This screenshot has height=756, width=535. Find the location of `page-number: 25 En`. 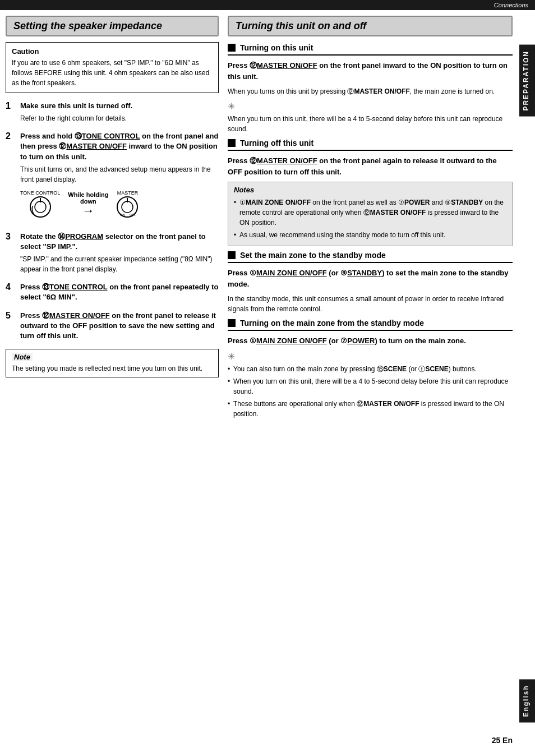

page-number: 25 En is located at coordinates (502, 740).